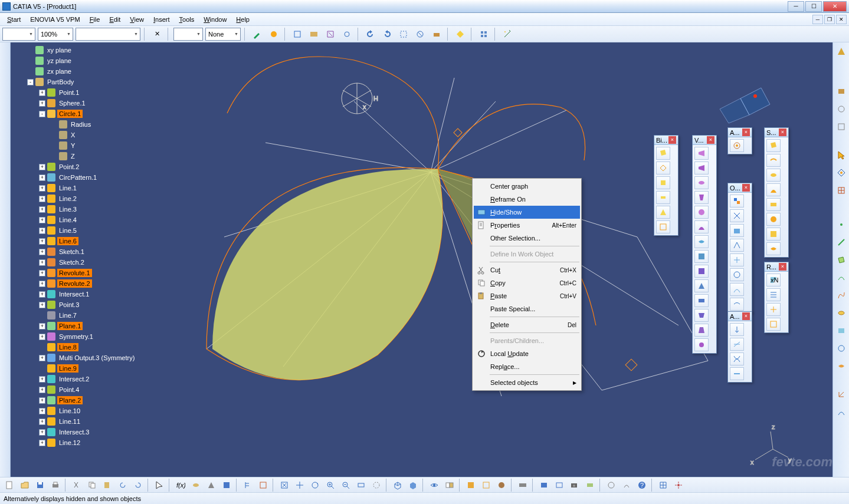  Describe the element at coordinates (78, 273) in the screenshot. I see `tree-item: +Revolute.1` at that location.